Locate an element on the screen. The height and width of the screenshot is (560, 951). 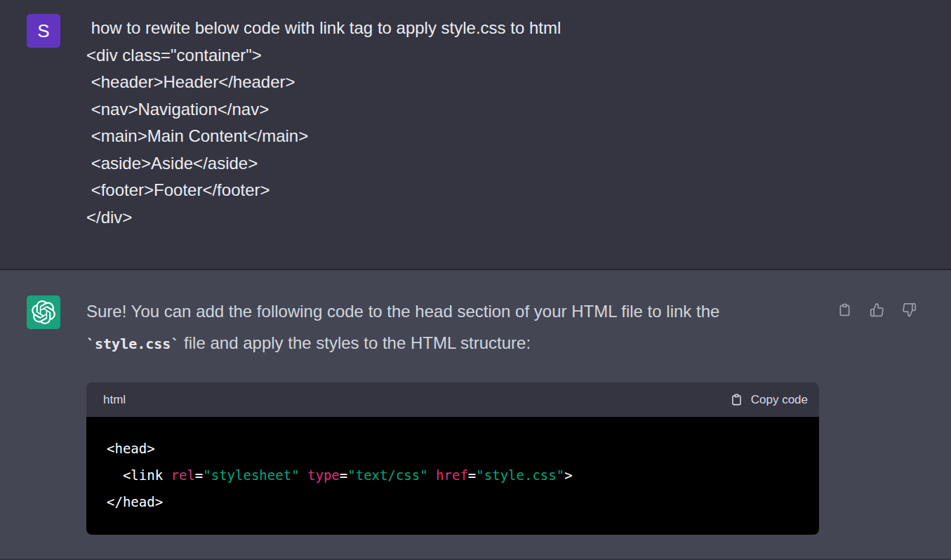
code-line: <link rel="stylesheet" type="text/css" h… is located at coordinates (453, 475).